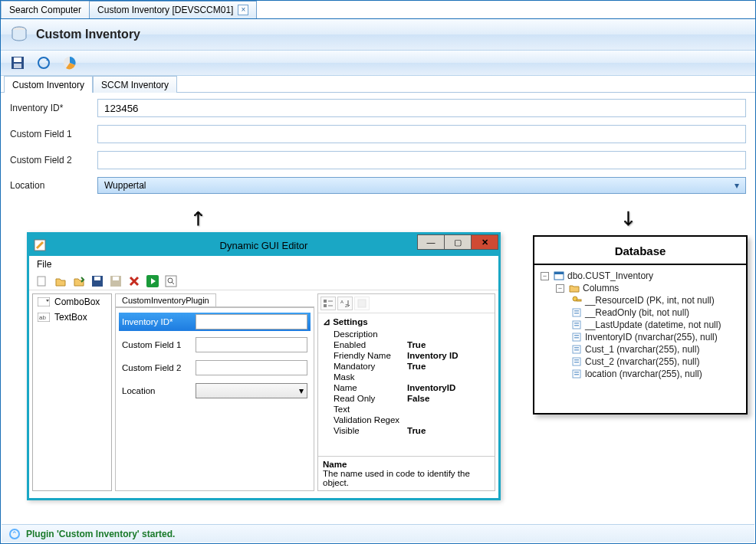  Describe the element at coordinates (72, 317) in the screenshot. I see `toolbox-textbox: ab TextBox` at that location.